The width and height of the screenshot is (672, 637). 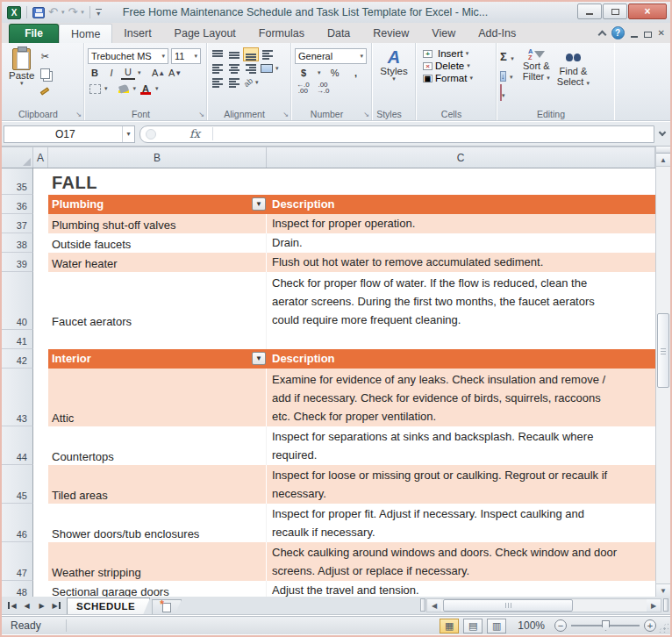 I want to click on cell-c36: Description, so click(x=461, y=204).